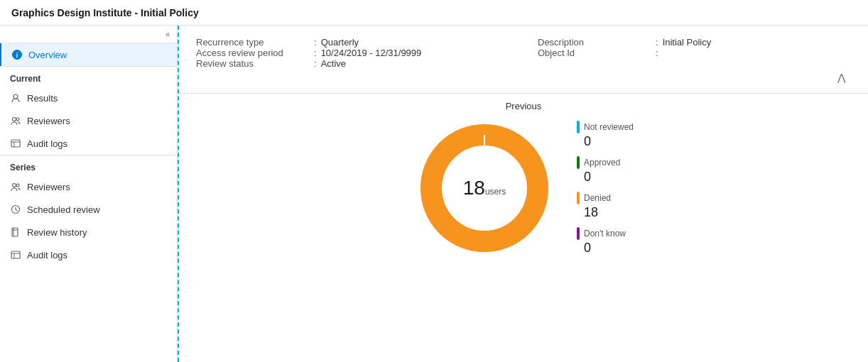  Describe the element at coordinates (88, 165) in the screenshot. I see `sidebar-series-section: Series` at that location.